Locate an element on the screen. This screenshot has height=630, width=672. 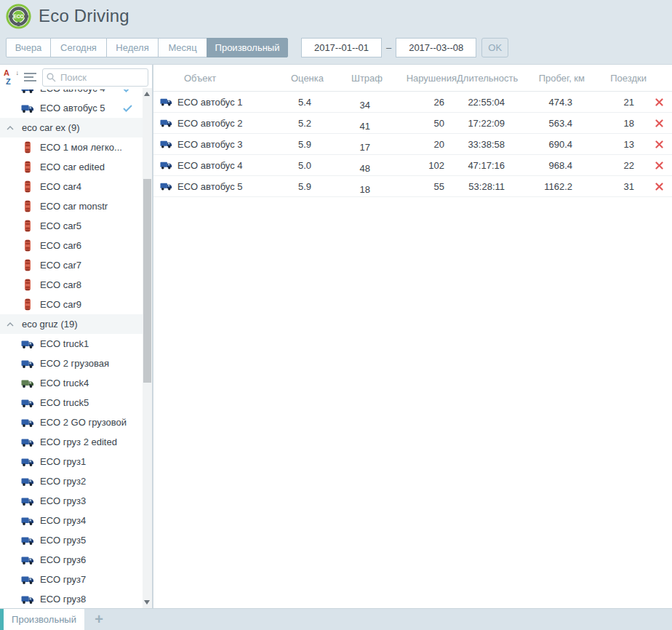
table-row: ECO автобус 2 5.2 41 50 17:22:09 563.4 1… is located at coordinates (413, 124).